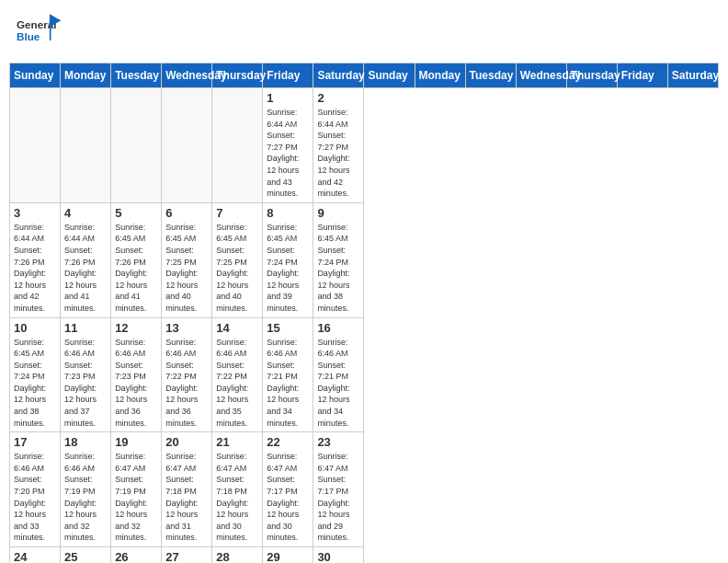 This screenshot has width=728, height=563. Describe the element at coordinates (85, 327) in the screenshot. I see `day-number: 11` at that location.